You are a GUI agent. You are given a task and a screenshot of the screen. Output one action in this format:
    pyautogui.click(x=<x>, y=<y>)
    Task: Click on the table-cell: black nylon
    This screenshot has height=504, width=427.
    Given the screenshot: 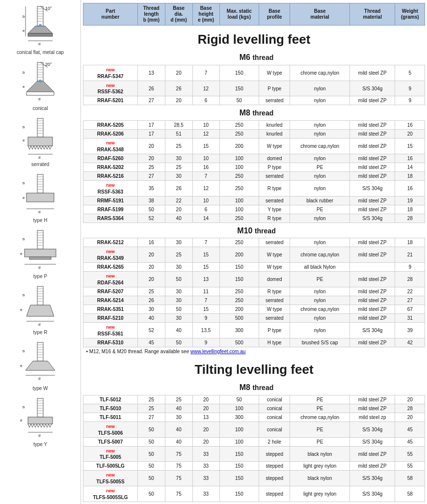 What is the action you would take?
    pyautogui.click(x=320, y=478)
    